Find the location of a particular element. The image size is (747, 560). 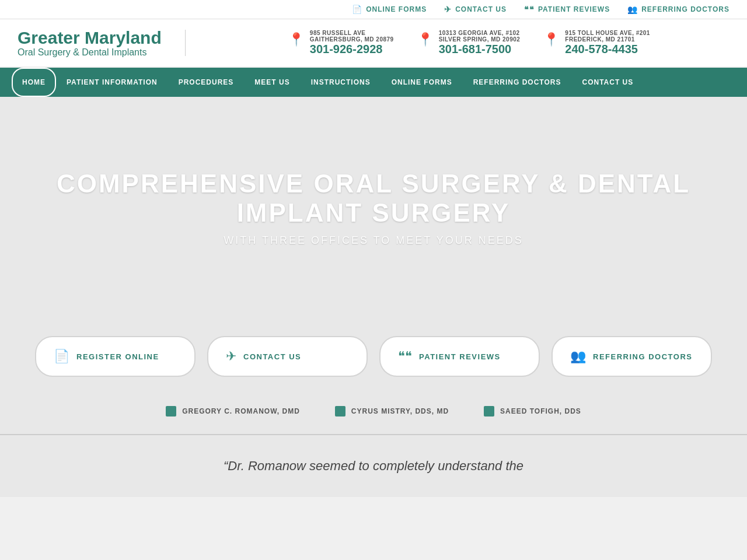

cta-patient-reviews-label: PATIENT REVIEWS is located at coordinates (460, 357).